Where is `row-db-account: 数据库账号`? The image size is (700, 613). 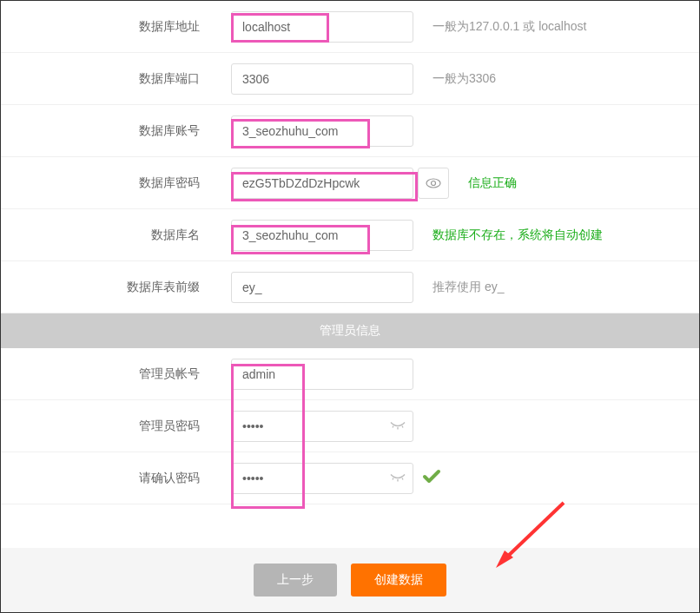 row-db-account: 数据库账号 is located at coordinates (350, 131).